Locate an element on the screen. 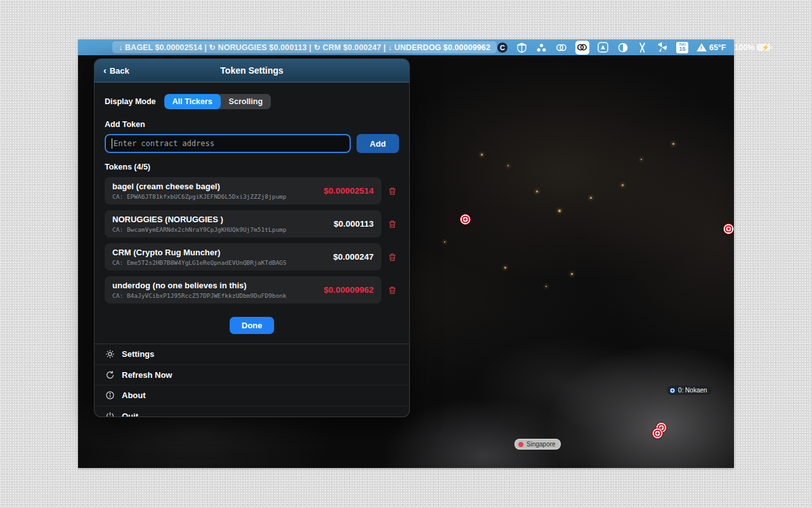 The image size is (812, 508). token-info: underdog (no one believes in this) CA: B… is located at coordinates (199, 290).